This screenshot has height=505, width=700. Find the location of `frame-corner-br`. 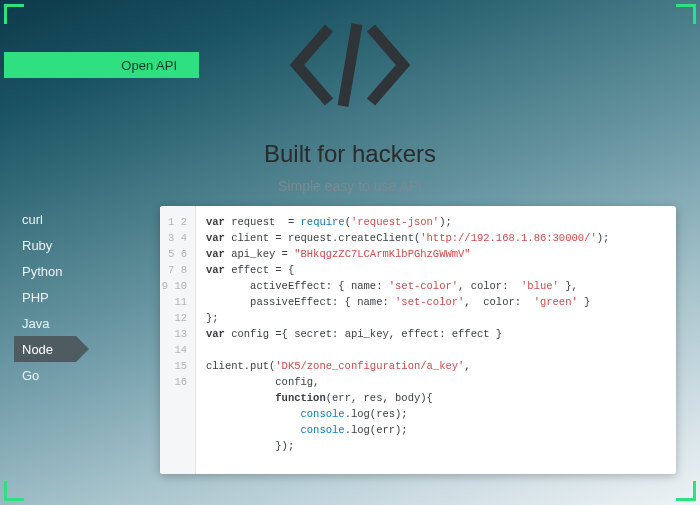

frame-corner-br is located at coordinates (686, 491).